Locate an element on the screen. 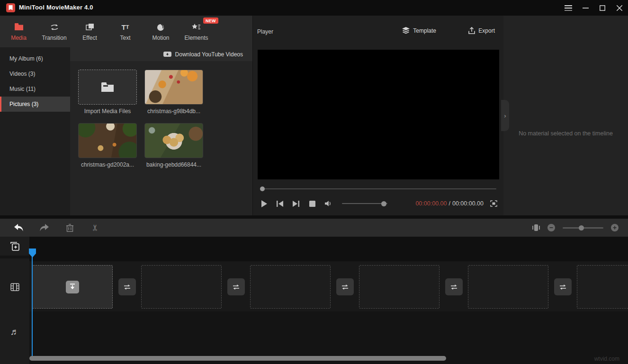 The image size is (628, 364). zoom-in-icon is located at coordinates (615, 228).